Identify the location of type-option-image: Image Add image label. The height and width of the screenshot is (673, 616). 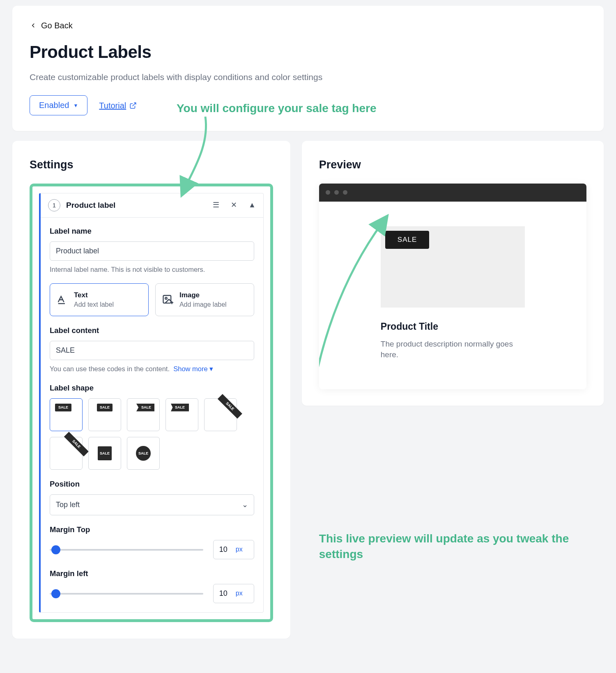
(205, 300).